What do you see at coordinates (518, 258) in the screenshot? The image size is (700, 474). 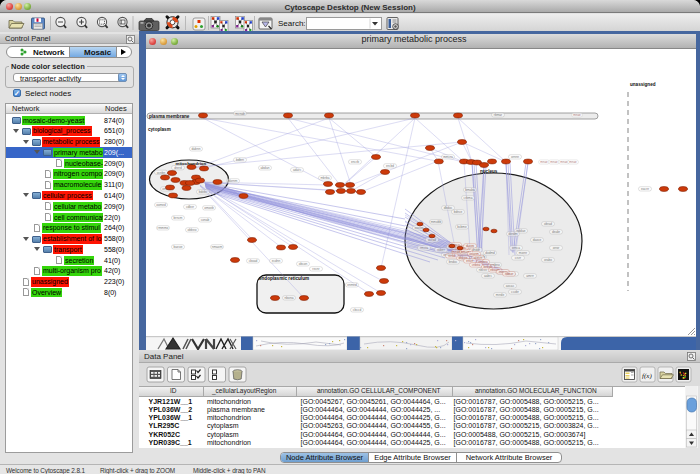 I see `svg-text: crcrr` at bounding box center [518, 258].